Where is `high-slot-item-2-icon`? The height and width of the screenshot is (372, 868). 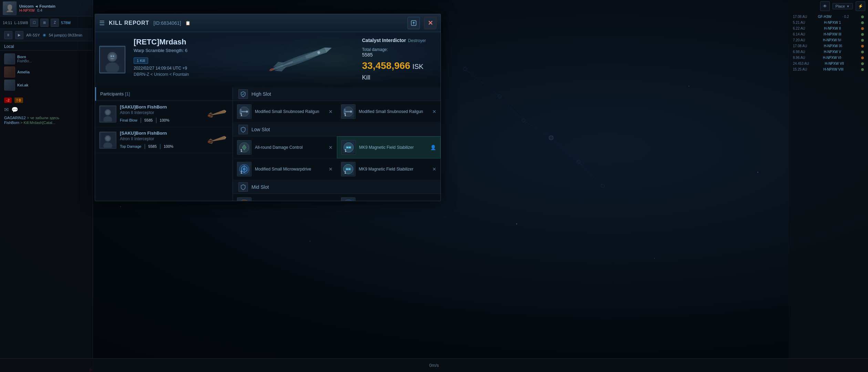
high-slot-item-2-icon is located at coordinates (348, 112).